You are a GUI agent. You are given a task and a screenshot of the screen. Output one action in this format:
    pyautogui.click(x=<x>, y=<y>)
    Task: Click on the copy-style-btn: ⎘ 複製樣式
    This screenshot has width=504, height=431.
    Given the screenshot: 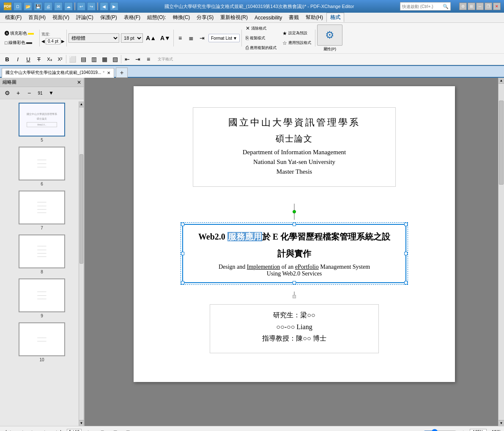 What is the action you would take?
    pyautogui.click(x=261, y=38)
    